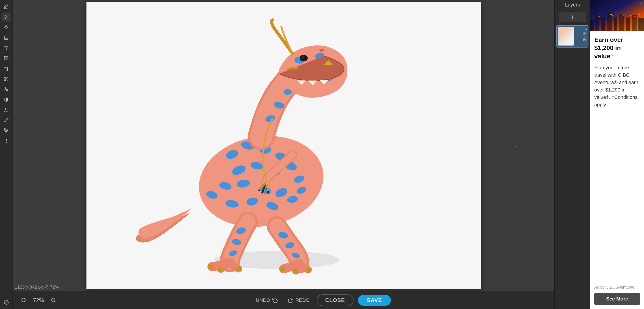 This screenshot has width=644, height=309. I want to click on ad-image: ▶, so click(617, 16).